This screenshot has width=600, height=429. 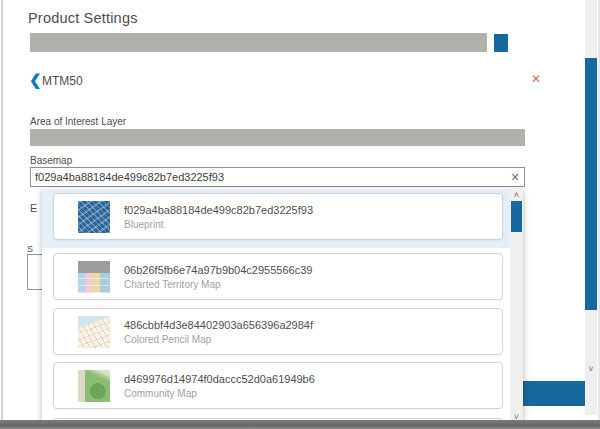 What do you see at coordinates (218, 224) in the screenshot?
I see `basemap-item-name: Blueprint` at bounding box center [218, 224].